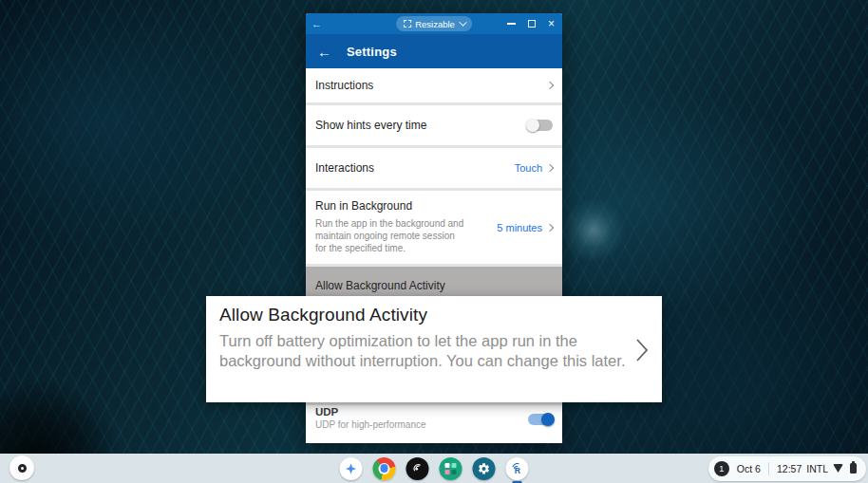 The height and width of the screenshot is (483, 868). I want to click on notification-count-badge: 1, so click(722, 469).